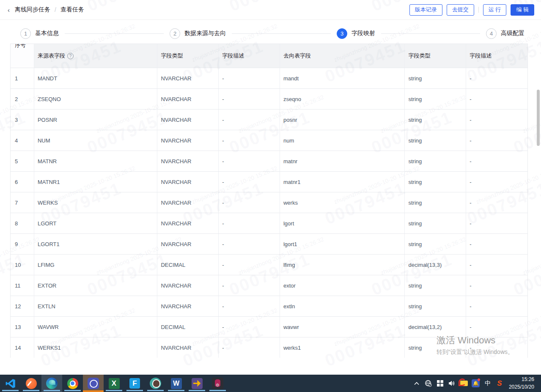 The height and width of the screenshot is (392, 541). Describe the element at coordinates (356, 34) in the screenshot. I see `step-field-mapping: 3 字段映射` at that location.